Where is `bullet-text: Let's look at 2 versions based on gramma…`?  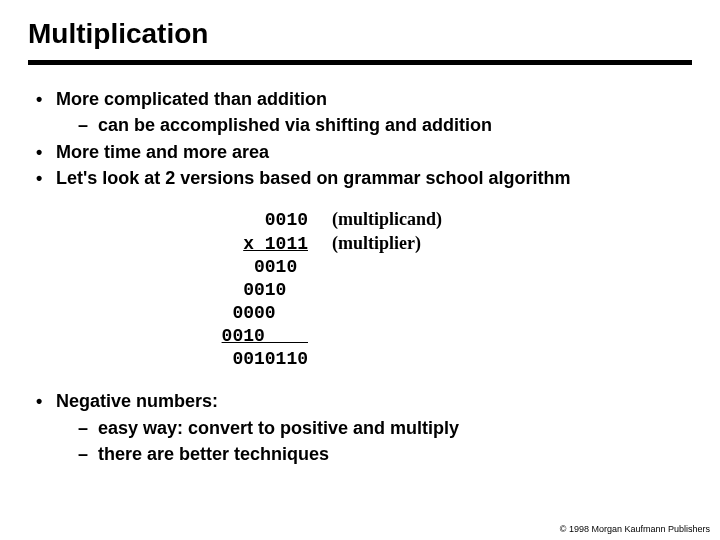
bullet-text: Let's look at 2 versions based on gramma… is located at coordinates (313, 178).